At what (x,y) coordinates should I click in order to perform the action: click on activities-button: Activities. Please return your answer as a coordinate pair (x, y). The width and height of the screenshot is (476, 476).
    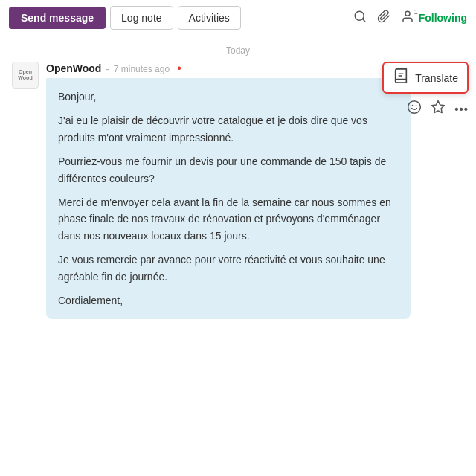
    Looking at the image, I should click on (210, 18).